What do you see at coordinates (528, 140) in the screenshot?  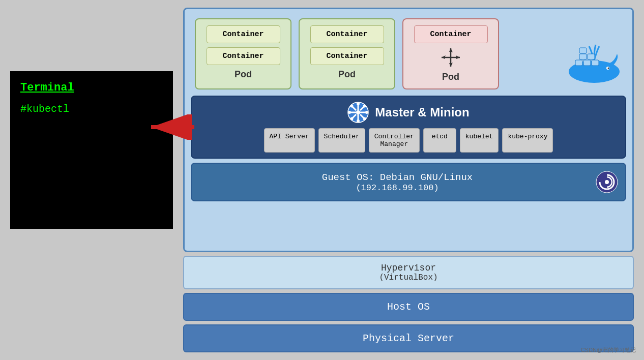 I see `component-kube-proxy: kube-proxy` at bounding box center [528, 140].